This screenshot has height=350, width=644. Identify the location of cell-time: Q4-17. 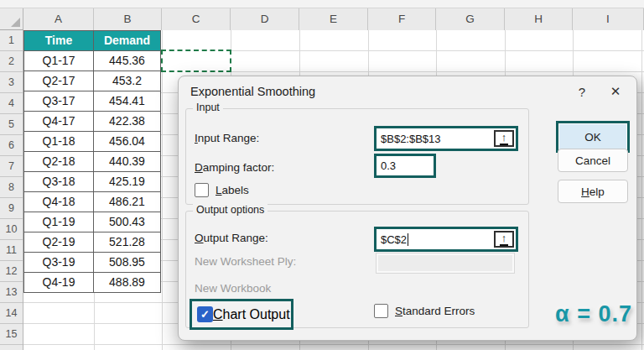
(59, 122).